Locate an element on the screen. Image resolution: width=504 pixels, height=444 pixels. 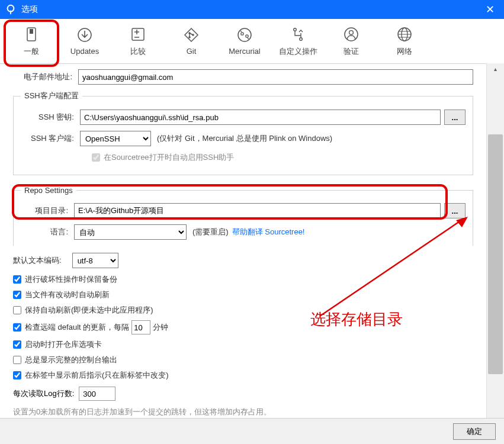
checkremote-pre: 检查远端 default 的更新，每隔 is located at coordinates (77, 327).